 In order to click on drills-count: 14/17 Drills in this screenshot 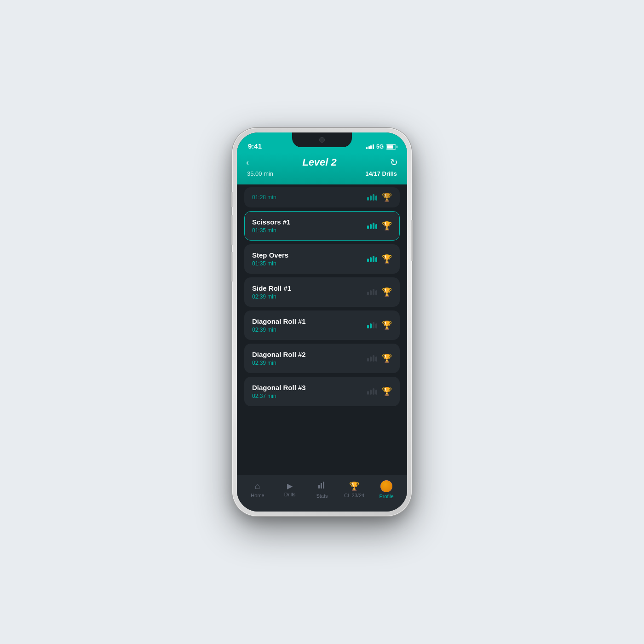, I will do `click(381, 174)`.